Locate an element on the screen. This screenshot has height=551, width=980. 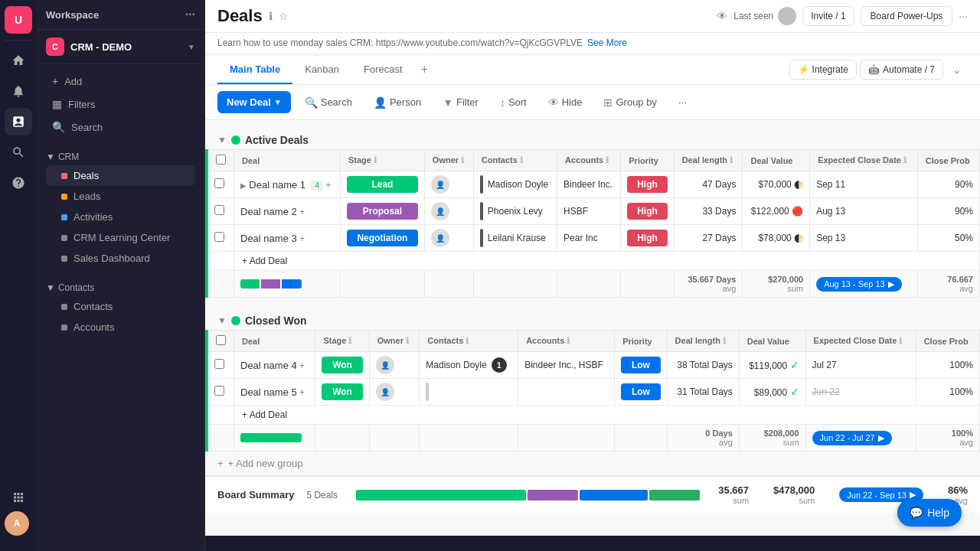
add-deal-label-c: + Add Deal is located at coordinates (607, 415).